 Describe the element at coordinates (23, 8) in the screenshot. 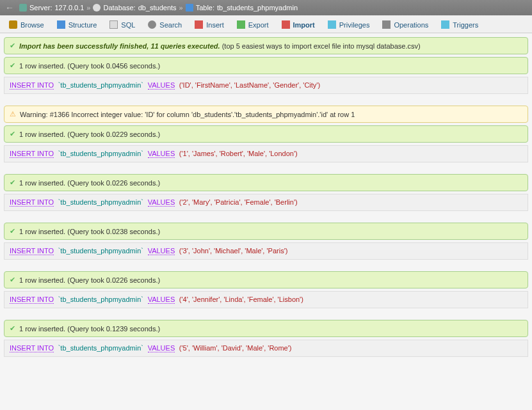

I see `server-icon` at that location.